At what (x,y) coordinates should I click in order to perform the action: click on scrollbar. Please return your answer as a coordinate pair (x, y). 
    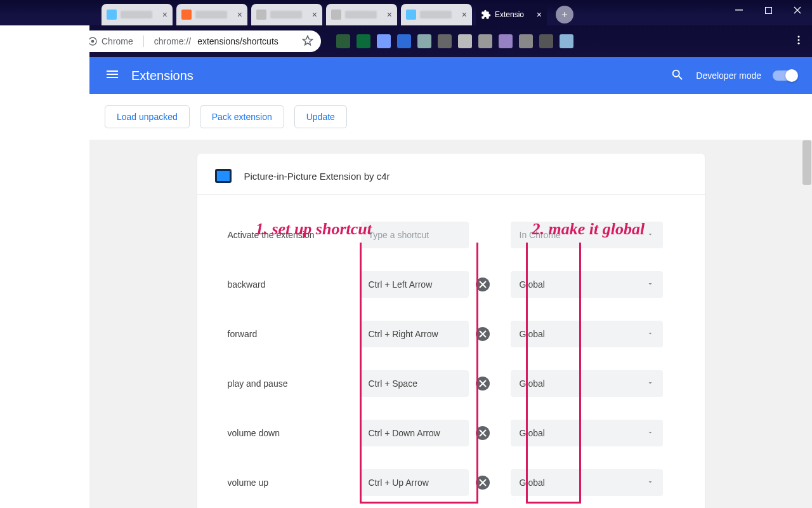
    Looking at the image, I should click on (807, 324).